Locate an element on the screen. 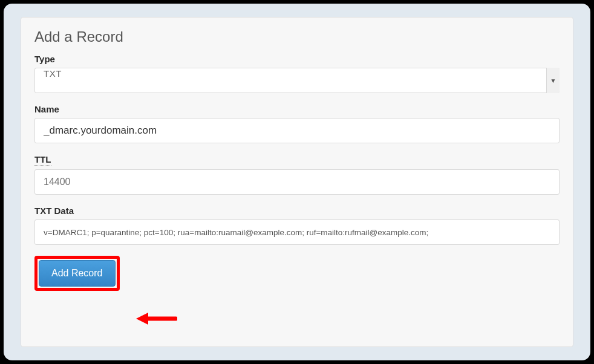 Image resolution: width=594 pixels, height=364 pixels. type-select: TXT ▼ is located at coordinates (297, 80).